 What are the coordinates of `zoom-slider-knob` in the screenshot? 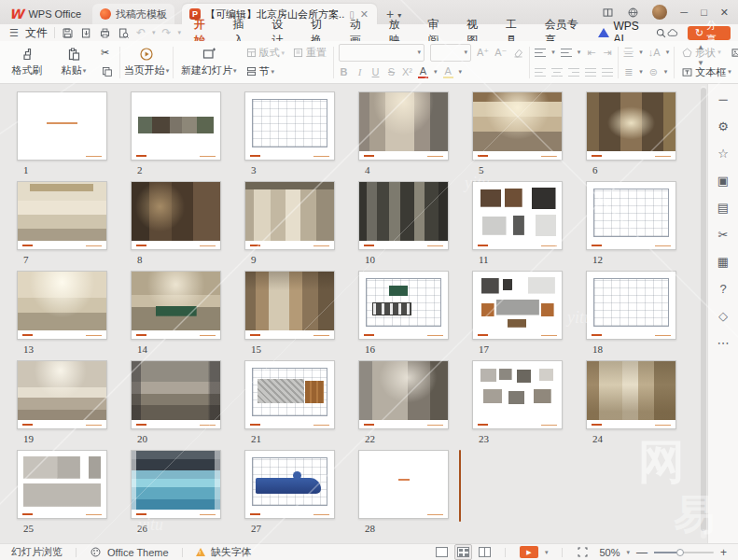 It's located at (680, 553).